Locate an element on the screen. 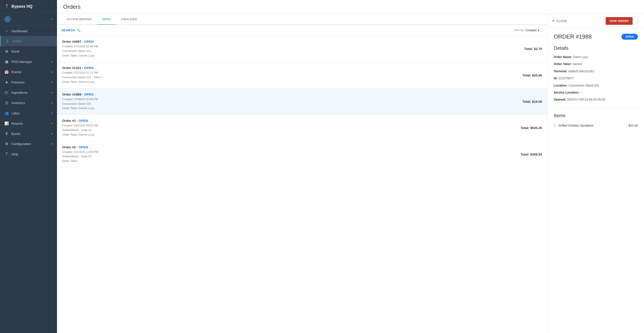 The height and width of the screenshot is (333, 644). items-section: Items 1 Grilled Chicken Sandwich $10.00 is located at coordinates (596, 121).